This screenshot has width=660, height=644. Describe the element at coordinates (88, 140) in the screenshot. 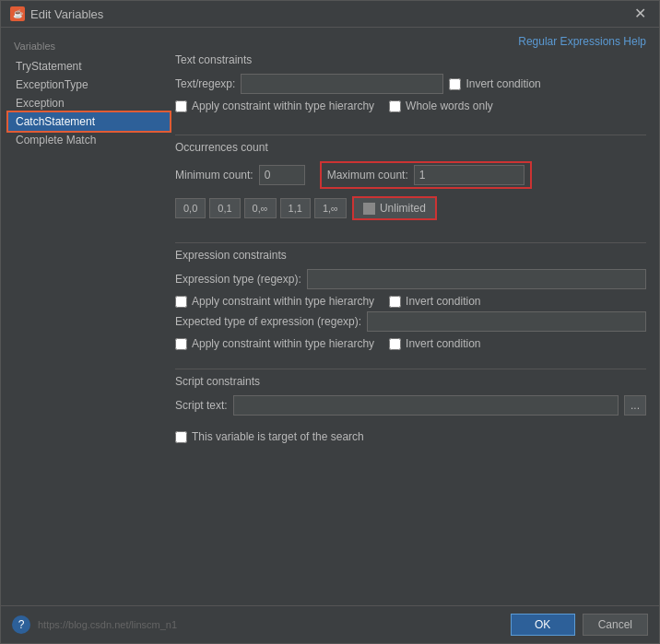

I see `sidebar-item-completematch: Complete Match` at that location.